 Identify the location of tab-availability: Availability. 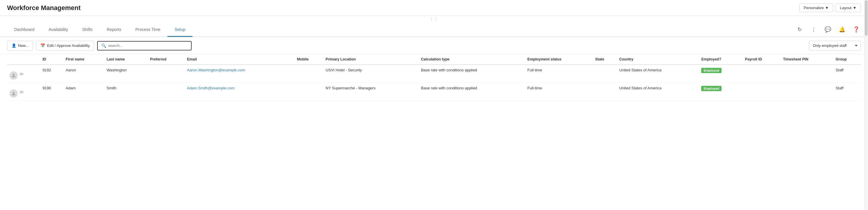
(59, 30).